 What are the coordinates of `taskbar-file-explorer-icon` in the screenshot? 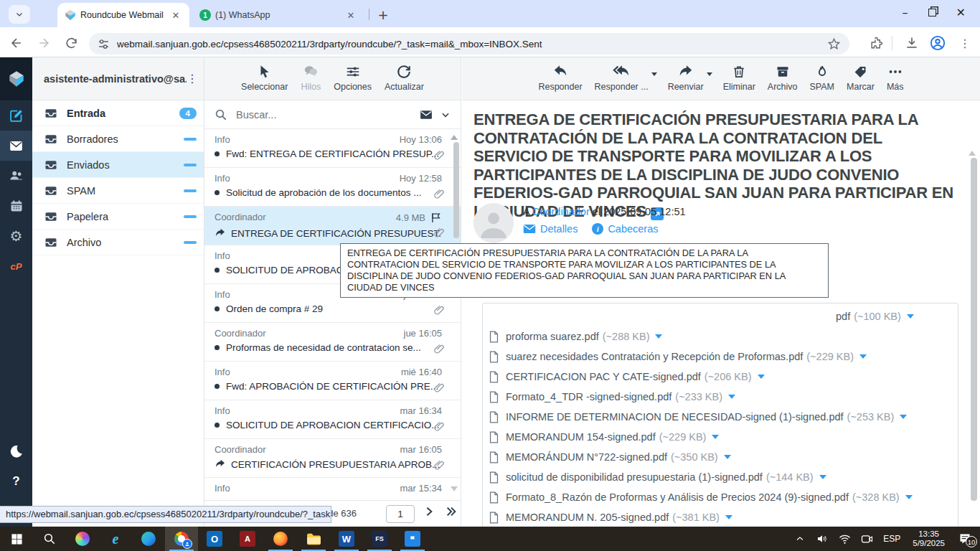 It's located at (314, 539).